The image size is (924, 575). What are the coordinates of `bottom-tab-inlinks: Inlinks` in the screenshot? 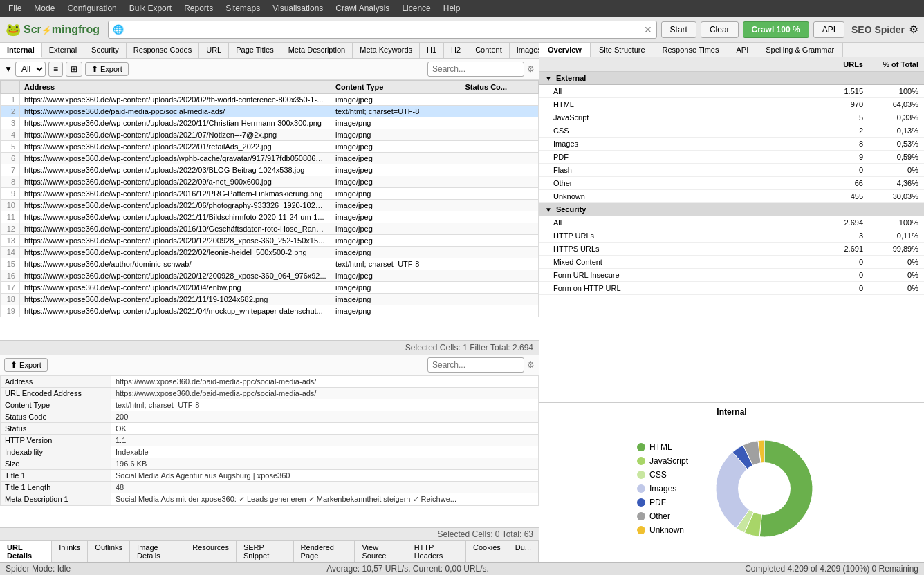 It's located at (70, 552).